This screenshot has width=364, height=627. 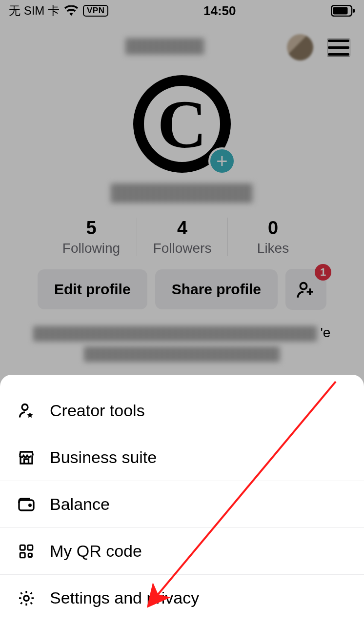 What do you see at coordinates (222, 161) in the screenshot?
I see `add-photo-badge: +` at bounding box center [222, 161].